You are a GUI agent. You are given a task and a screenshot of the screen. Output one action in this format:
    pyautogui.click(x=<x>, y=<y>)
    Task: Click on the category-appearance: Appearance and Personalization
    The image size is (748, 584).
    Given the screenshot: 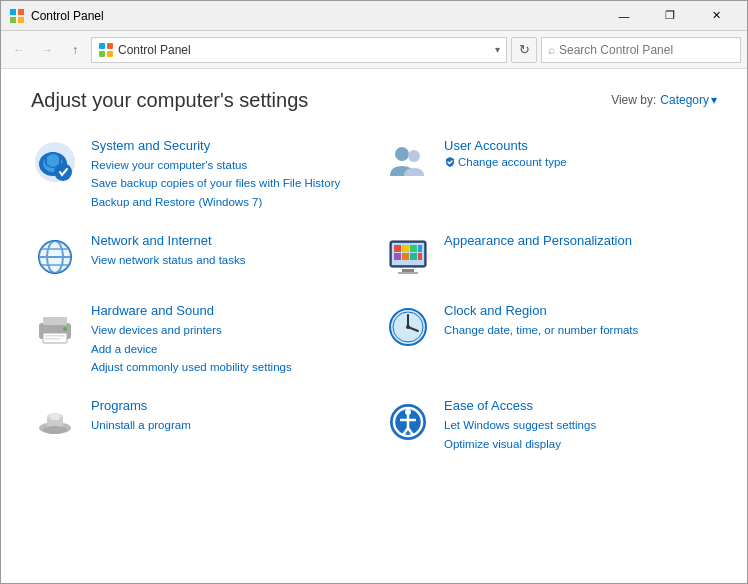 What is the action you would take?
    pyautogui.click(x=550, y=257)
    